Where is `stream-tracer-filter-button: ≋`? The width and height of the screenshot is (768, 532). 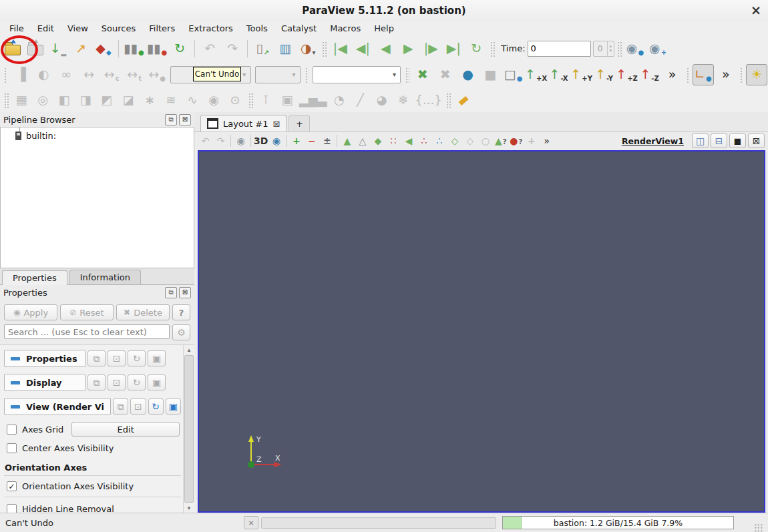
stream-tracer-filter-button: ≋ is located at coordinates (171, 100).